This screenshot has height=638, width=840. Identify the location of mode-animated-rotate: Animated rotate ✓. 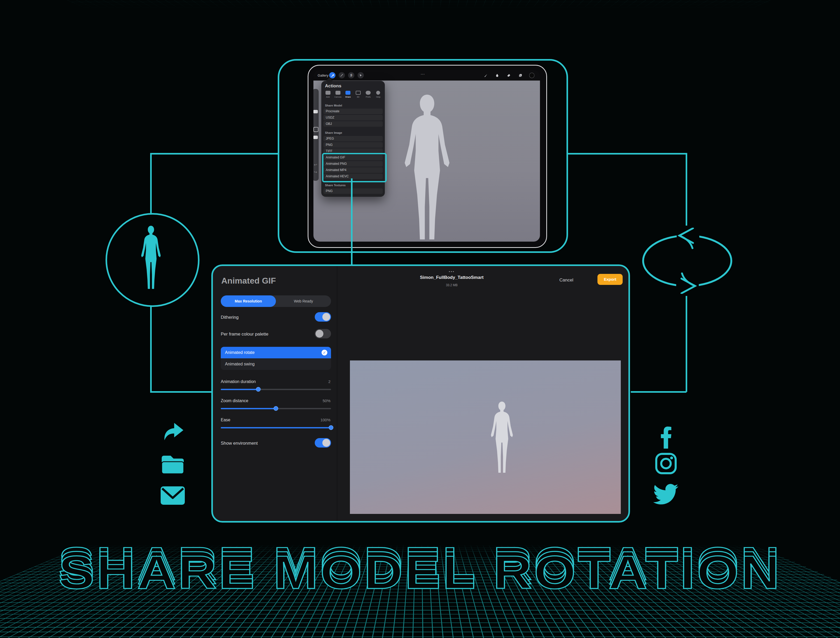
(276, 352).